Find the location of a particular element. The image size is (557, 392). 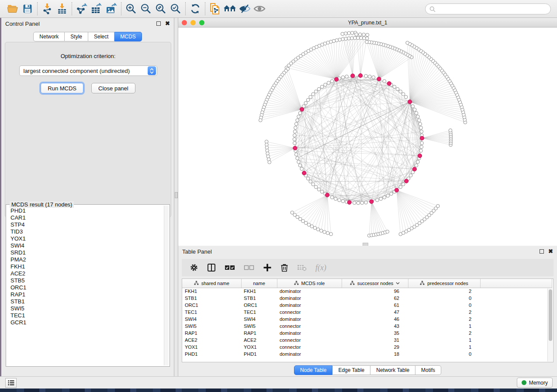

column-header-predecessor-nodes: predecessor nodes is located at coordinates (444, 283).